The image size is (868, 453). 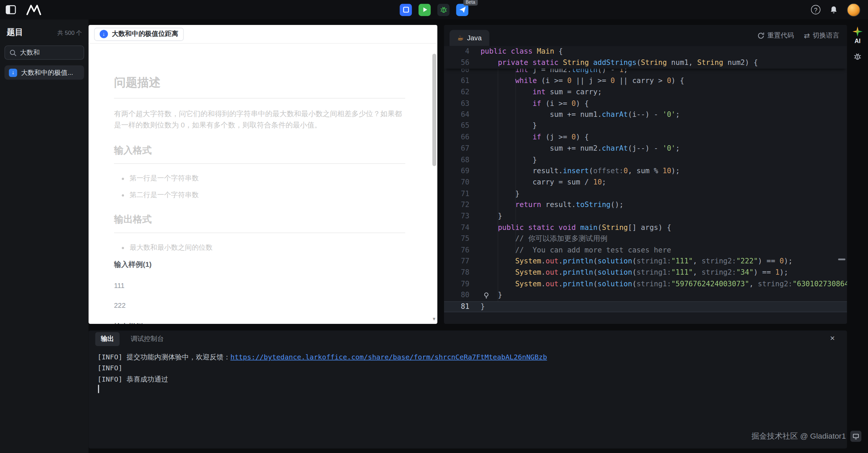 What do you see at coordinates (646, 92) in the screenshot?
I see `code-line: 62 int sum = carry;` at bounding box center [646, 92].